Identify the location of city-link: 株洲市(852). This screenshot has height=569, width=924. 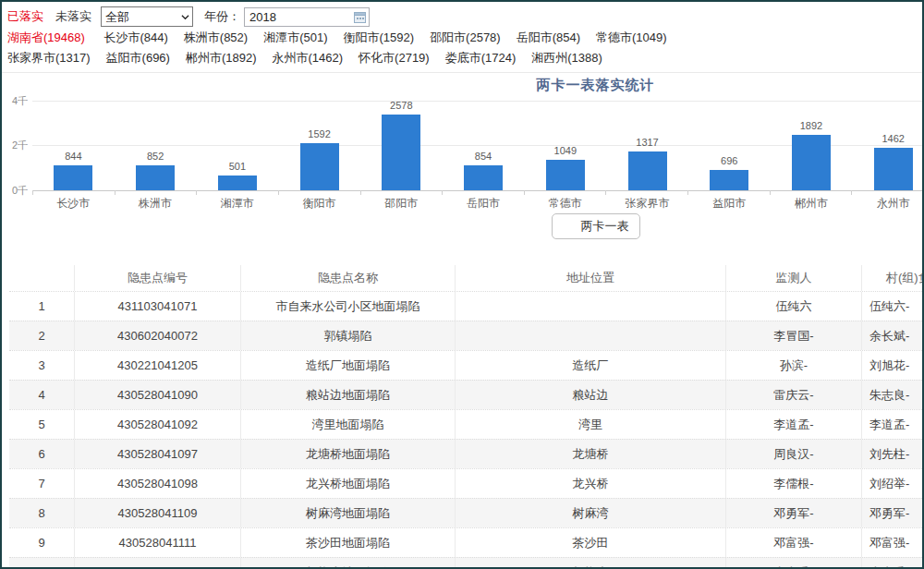
(216, 37).